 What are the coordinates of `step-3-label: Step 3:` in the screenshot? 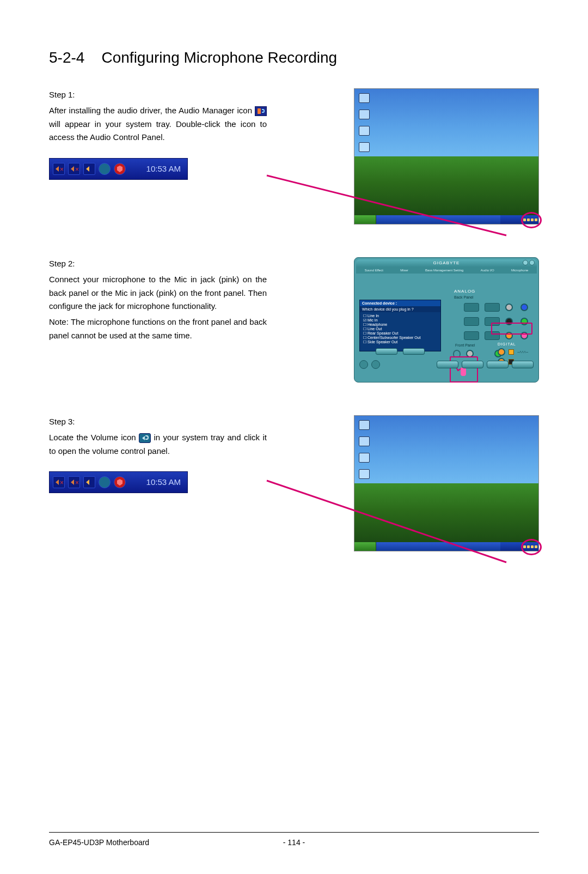 It's located at (158, 422).